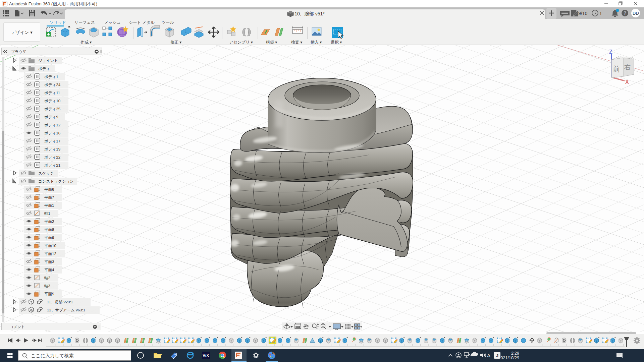  What do you see at coordinates (611, 52) in the screenshot?
I see `svg-text: Z` at bounding box center [611, 52].